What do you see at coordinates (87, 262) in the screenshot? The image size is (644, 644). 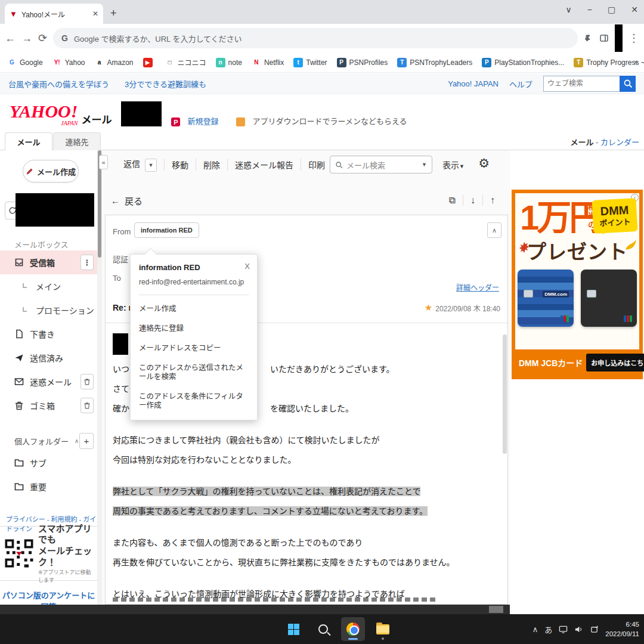 I see `folder-action: ⋮` at bounding box center [87, 262].